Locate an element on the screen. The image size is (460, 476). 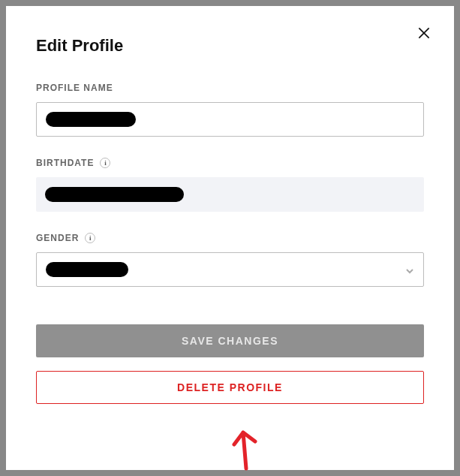
gender-select is located at coordinates (230, 270).